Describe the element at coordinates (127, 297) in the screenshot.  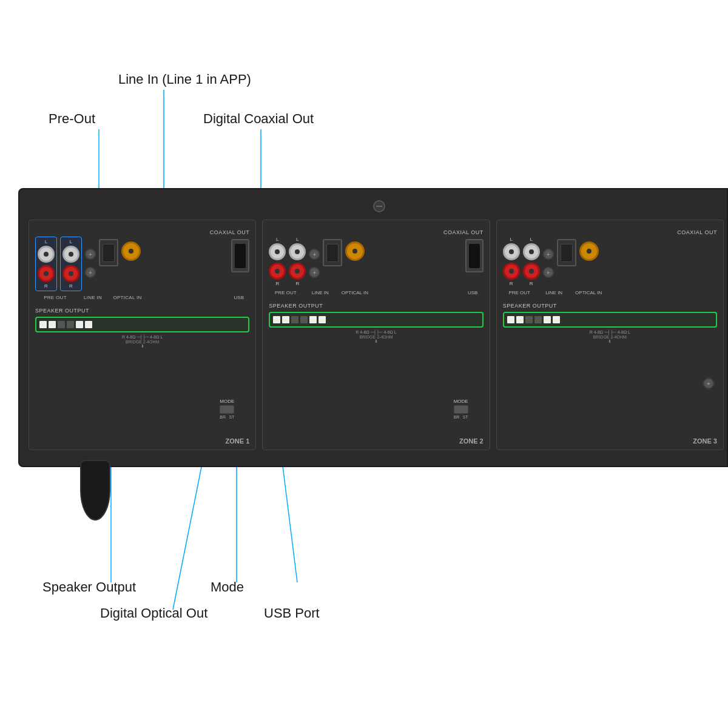
I see `optical-in-text-z1: OPTICAL IN` at that location.